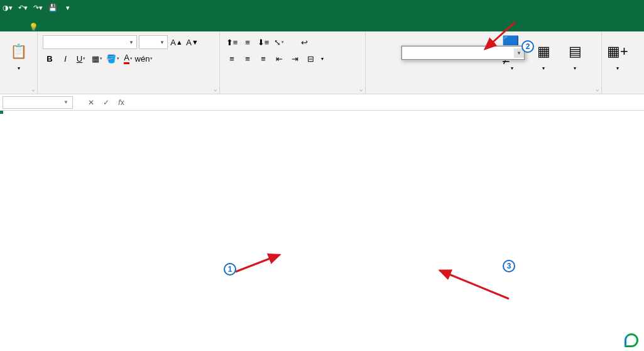 The height and width of the screenshot is (351, 644). I want to click on group-label-alignment, so click(293, 93).